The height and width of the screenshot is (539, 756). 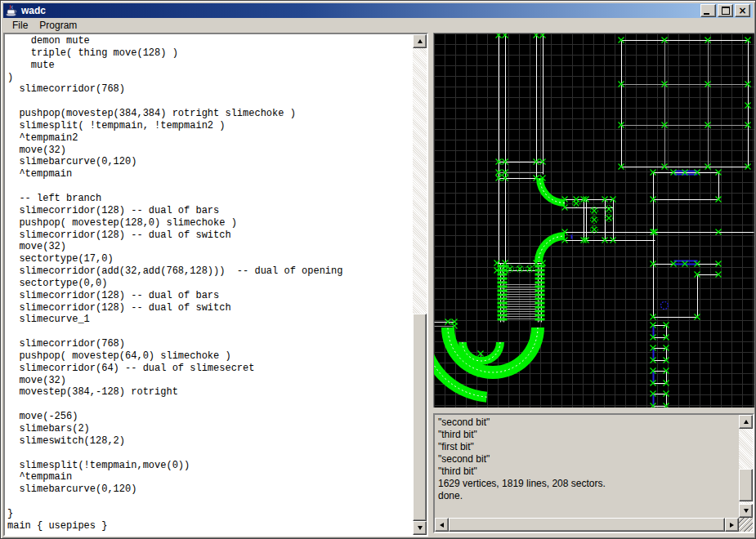 I want to click on menu-file: File, so click(x=20, y=25).